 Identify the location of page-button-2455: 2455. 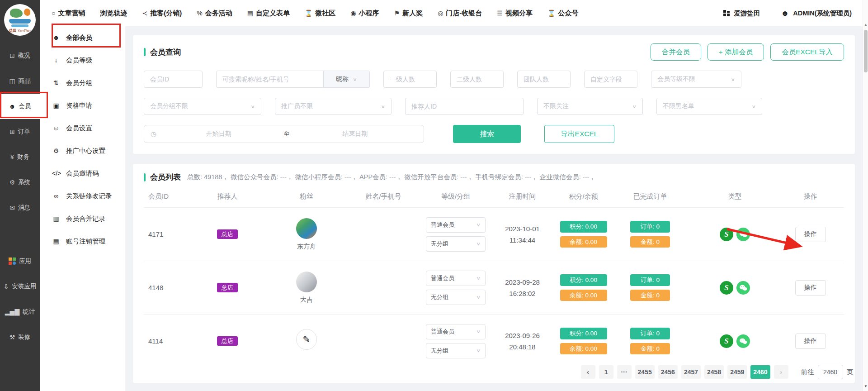
(645, 372).